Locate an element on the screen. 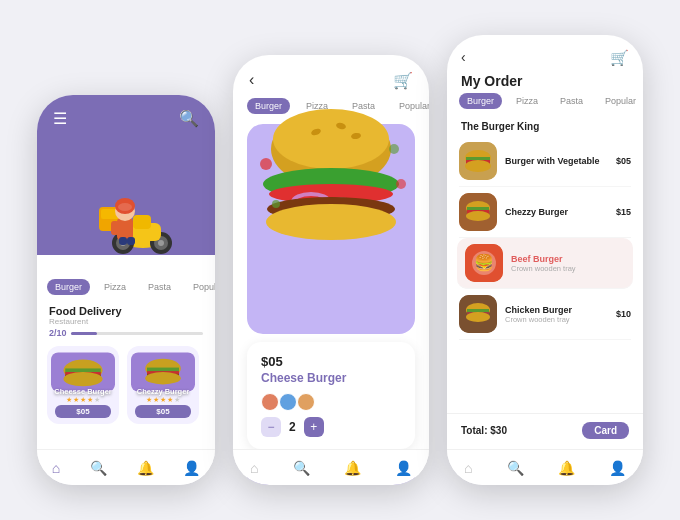  order-item-name-2: Chezzy Burger is located at coordinates (556, 212).